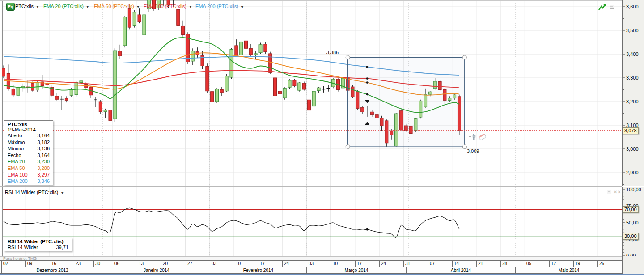  Describe the element at coordinates (585, 264) in the screenshot. I see `week-tick: 19` at that location.